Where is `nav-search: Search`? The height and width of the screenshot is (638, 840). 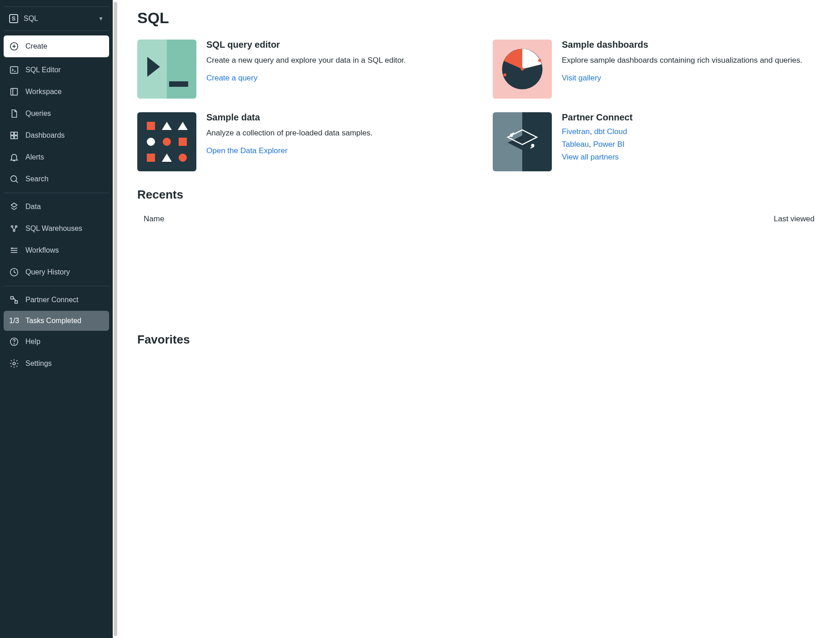
nav-search: Search is located at coordinates (56, 179).